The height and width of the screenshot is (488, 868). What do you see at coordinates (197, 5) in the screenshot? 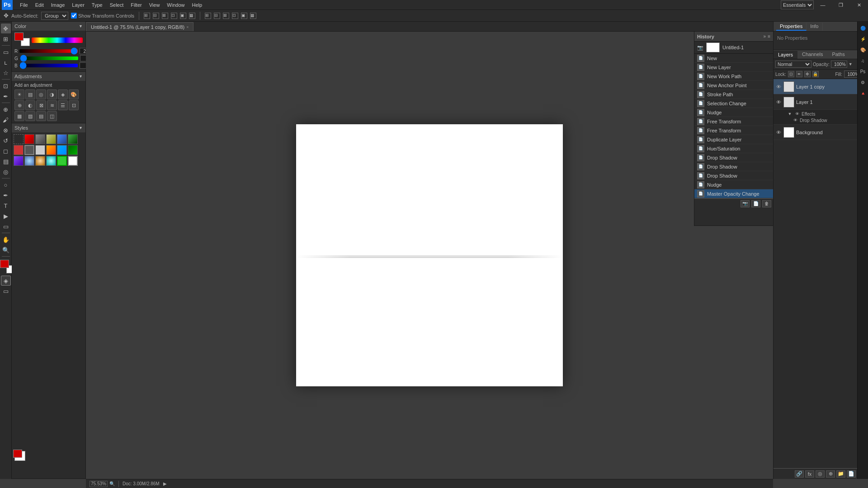
I see `menu-help: Help` at bounding box center [197, 5].